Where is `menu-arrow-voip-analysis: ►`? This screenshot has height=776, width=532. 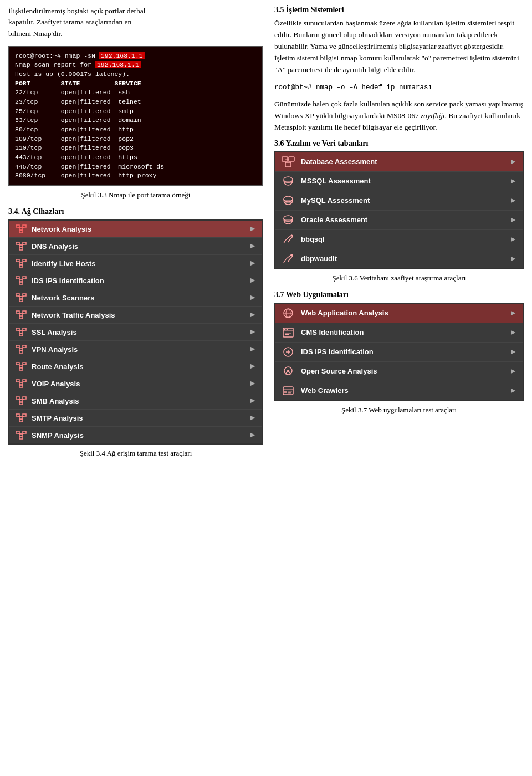 menu-arrow-voip-analysis: ► is located at coordinates (253, 384).